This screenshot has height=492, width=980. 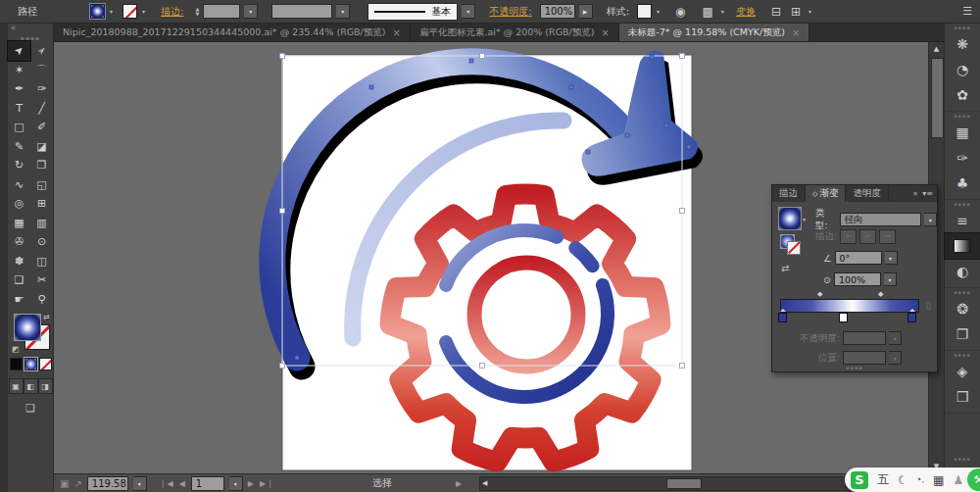 I want to click on symbols-panel-icon: ♣, so click(x=962, y=183).